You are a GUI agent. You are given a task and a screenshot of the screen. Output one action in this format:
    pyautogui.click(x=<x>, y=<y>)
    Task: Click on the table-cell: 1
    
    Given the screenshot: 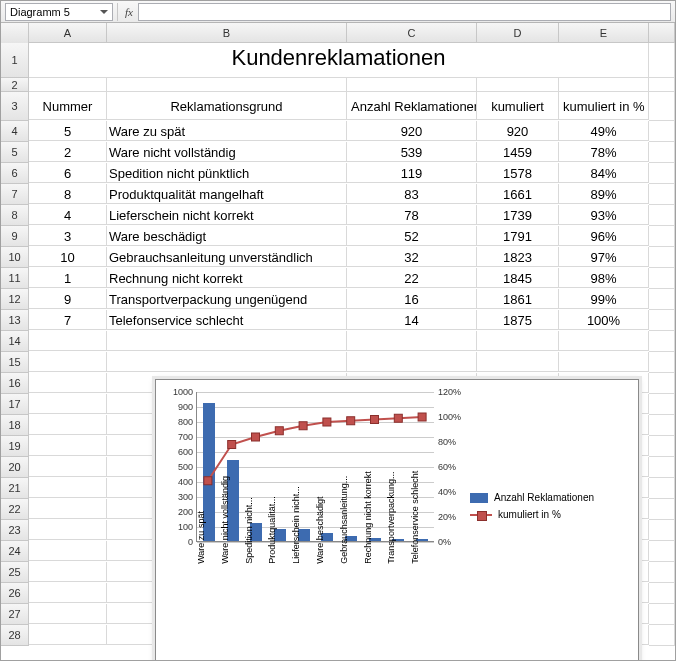 What is the action you would take?
    pyautogui.click(x=68, y=278)
    